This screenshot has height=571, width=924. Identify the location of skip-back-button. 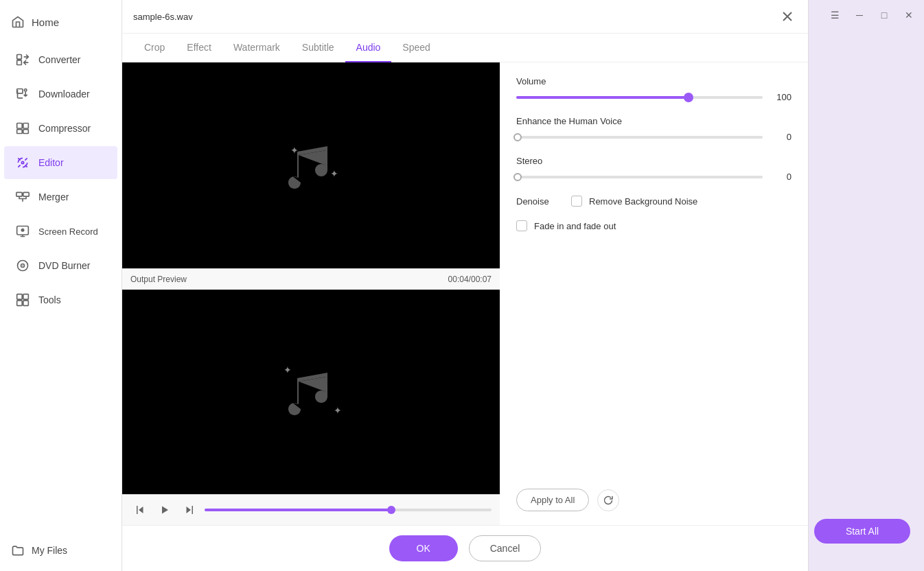
(140, 510).